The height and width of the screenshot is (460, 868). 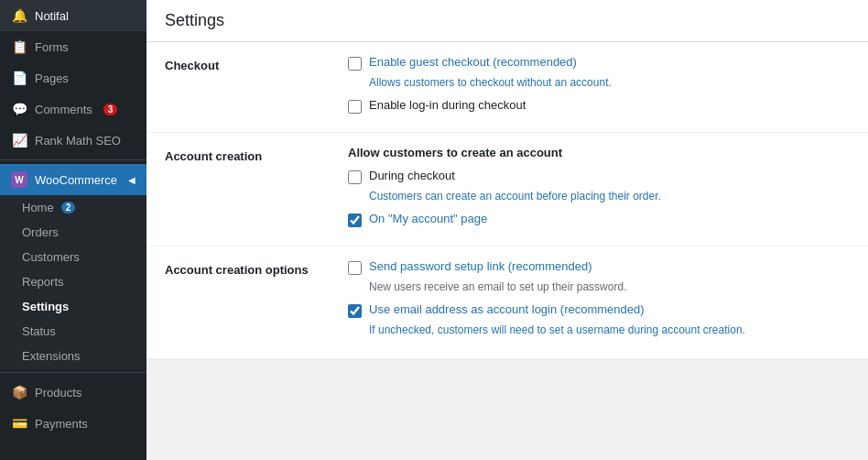 What do you see at coordinates (73, 109) in the screenshot?
I see `sidebar-item-comments: 💬 Comments 3` at bounding box center [73, 109].